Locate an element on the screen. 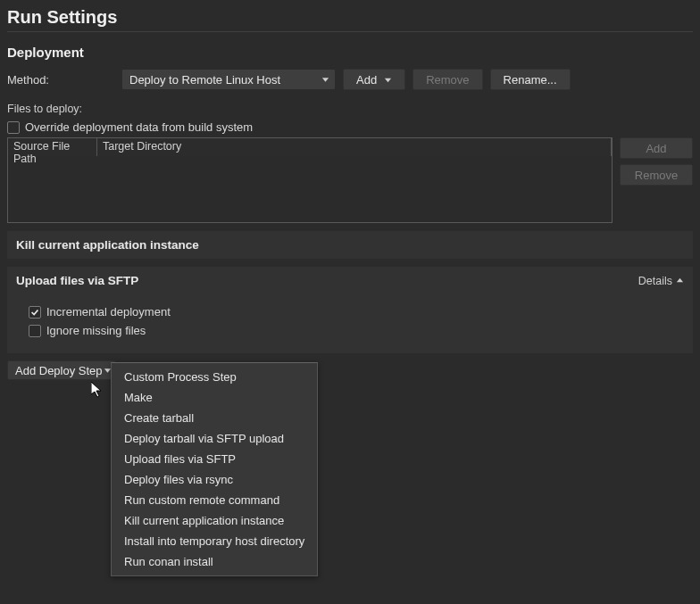 The height and width of the screenshot is (604, 700). files-remove-button: Remove is located at coordinates (656, 175).